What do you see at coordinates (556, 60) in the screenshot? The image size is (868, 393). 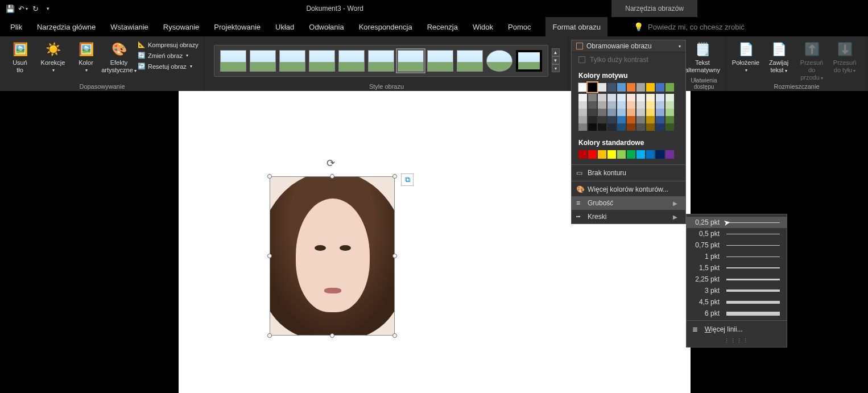 I see `gallery-spinner: ▲ ▼ ▾` at bounding box center [556, 60].